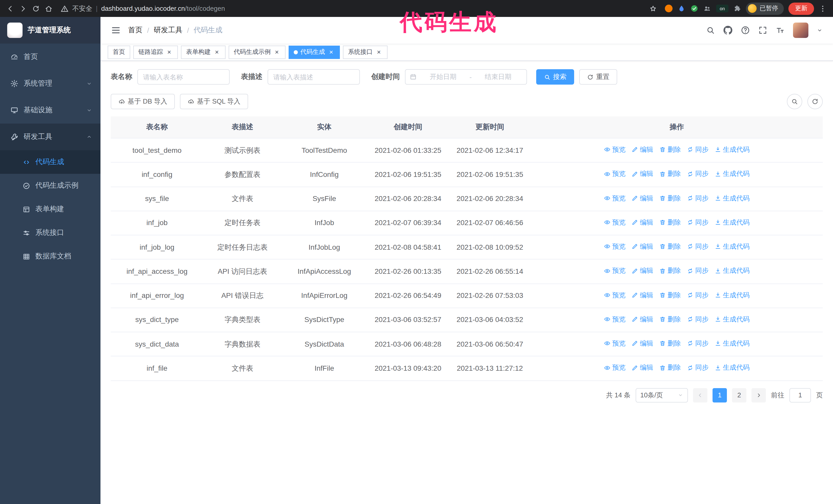 The image size is (833, 504). I want to click on browser-update-button: 更新, so click(801, 8).